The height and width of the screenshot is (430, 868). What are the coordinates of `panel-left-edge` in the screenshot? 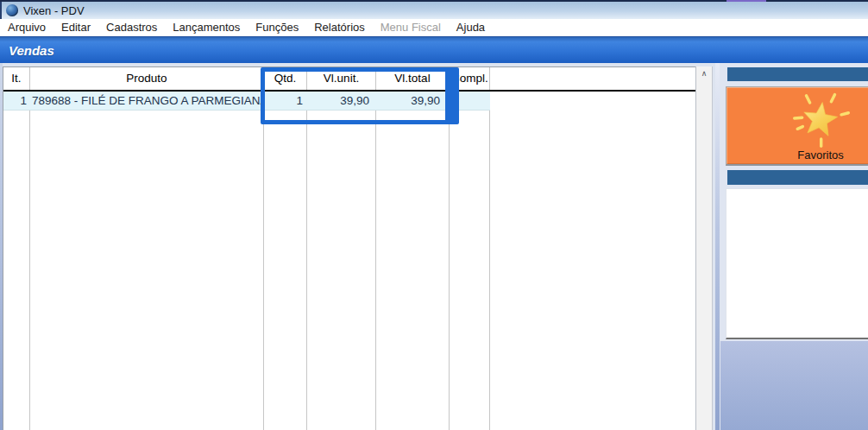 It's located at (718, 247).